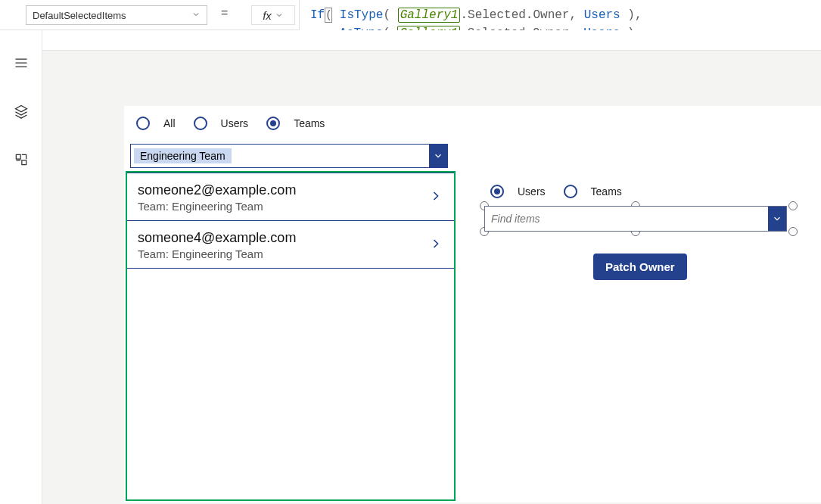 The height and width of the screenshot is (504, 821). What do you see at coordinates (21, 111) in the screenshot?
I see `layers-icon` at bounding box center [21, 111].